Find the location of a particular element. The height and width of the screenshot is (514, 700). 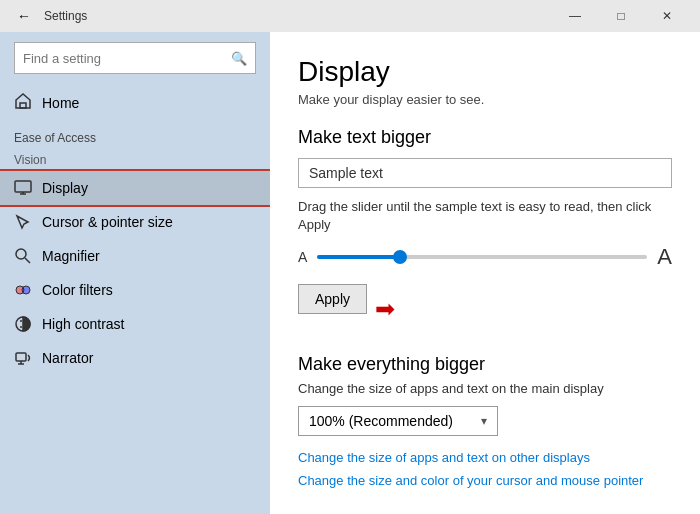

sidebar-item-color-filters: Color filters is located at coordinates (135, 290).